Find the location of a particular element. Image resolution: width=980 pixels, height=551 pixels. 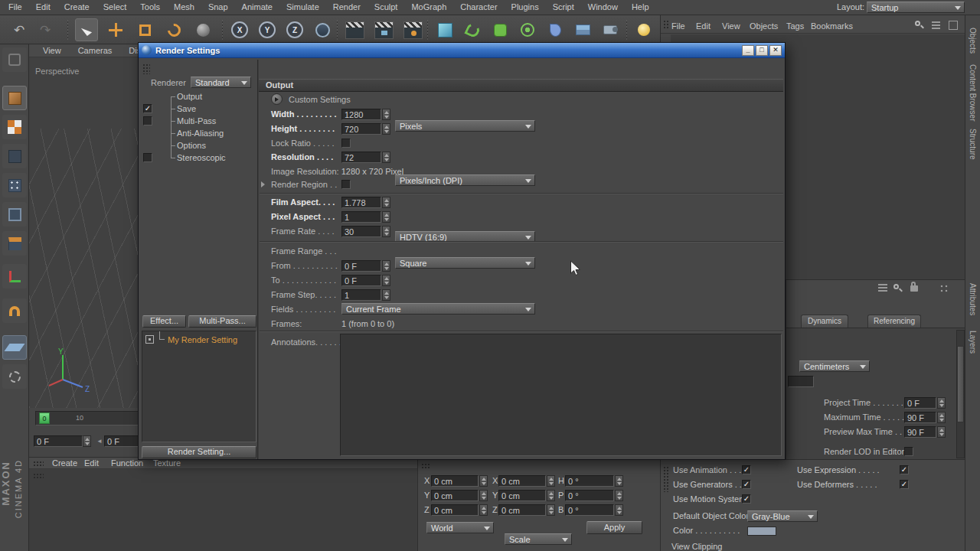

frame-rate-stepper is located at coordinates (386, 231).